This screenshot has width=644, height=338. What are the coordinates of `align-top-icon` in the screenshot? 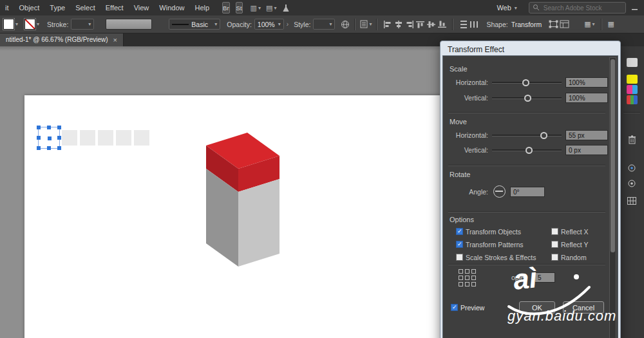 It's located at (420, 24).